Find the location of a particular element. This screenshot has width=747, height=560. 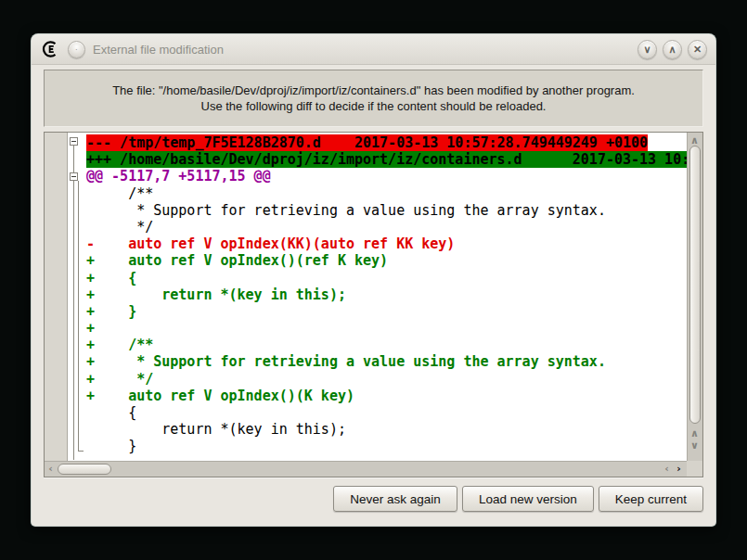

diff-line-added: + auto ref V opIndex()(K key) is located at coordinates (386, 396).